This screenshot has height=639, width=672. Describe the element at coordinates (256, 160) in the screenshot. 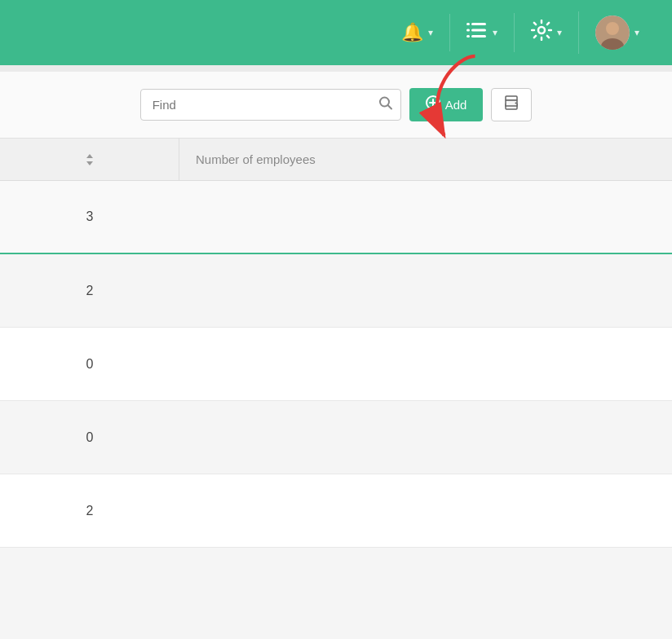

I see `employees-column-header: Number of employees` at that location.